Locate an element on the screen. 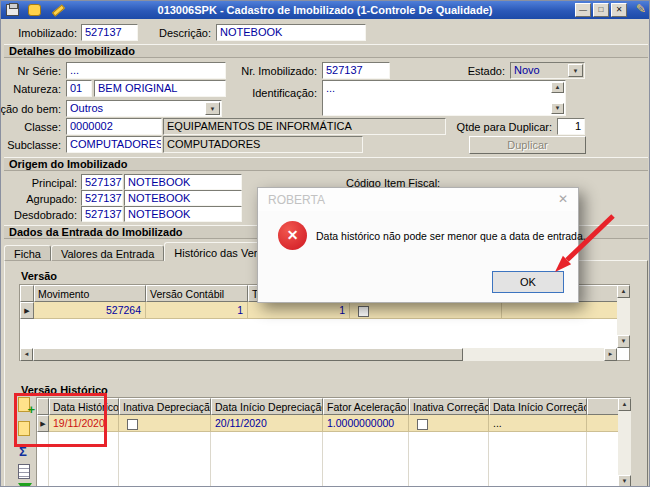  versao-section-title: Versão is located at coordinates (39, 276).